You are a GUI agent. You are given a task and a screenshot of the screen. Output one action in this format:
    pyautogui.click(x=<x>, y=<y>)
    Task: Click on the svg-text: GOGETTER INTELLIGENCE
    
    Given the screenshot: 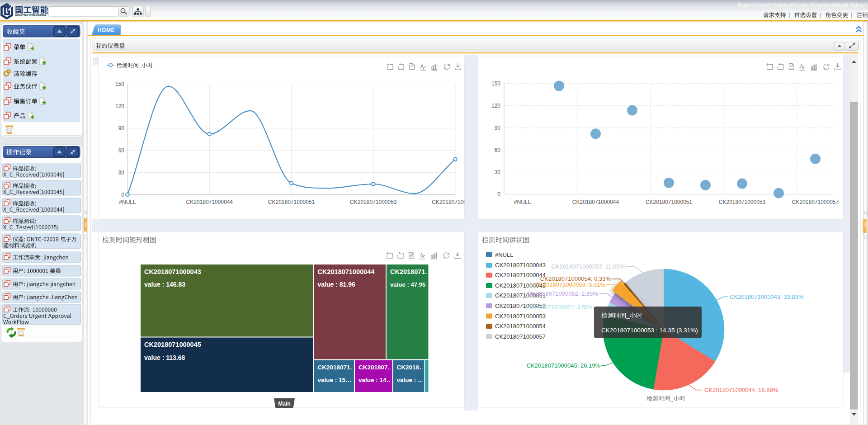 What is the action you would take?
    pyautogui.click(x=31, y=15)
    